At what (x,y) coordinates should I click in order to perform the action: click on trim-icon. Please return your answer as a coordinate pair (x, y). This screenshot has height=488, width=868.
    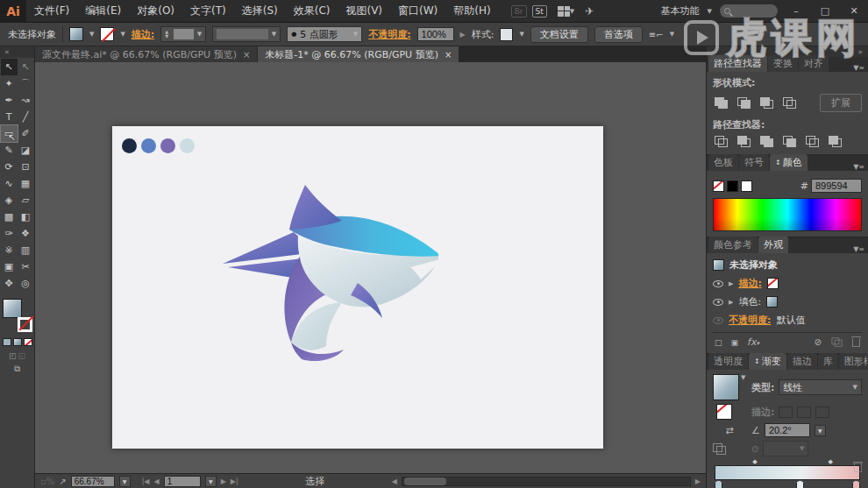
    Looking at the image, I should click on (743, 142).